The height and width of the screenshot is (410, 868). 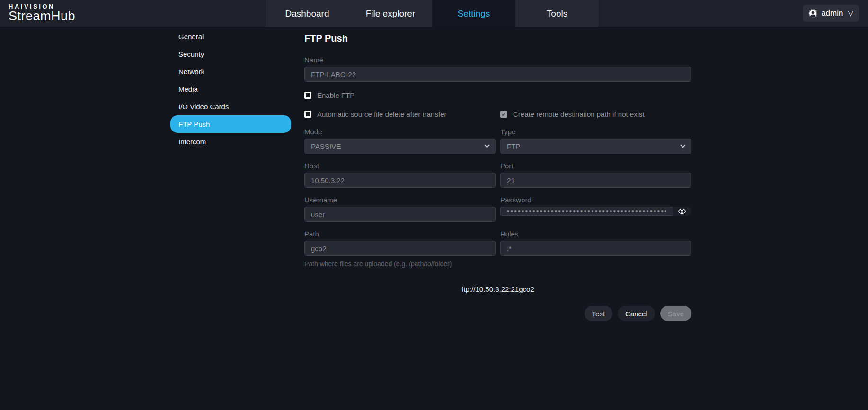 What do you see at coordinates (676, 314) in the screenshot?
I see `save-button: Save` at bounding box center [676, 314].